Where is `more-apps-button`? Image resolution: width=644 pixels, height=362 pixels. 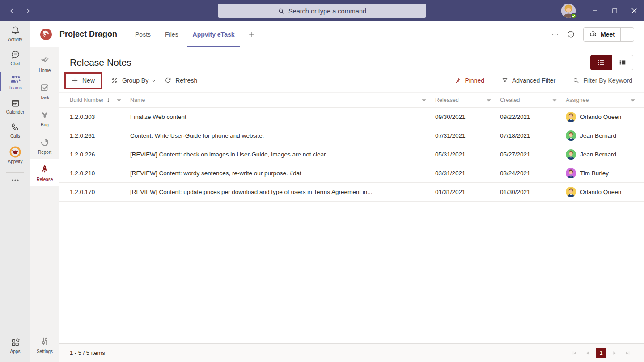 more-apps-button is located at coordinates (15, 180).